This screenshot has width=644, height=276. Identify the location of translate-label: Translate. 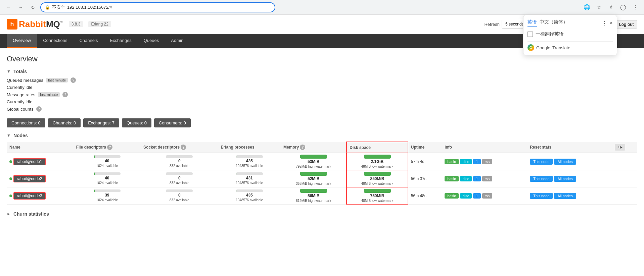
(561, 48).